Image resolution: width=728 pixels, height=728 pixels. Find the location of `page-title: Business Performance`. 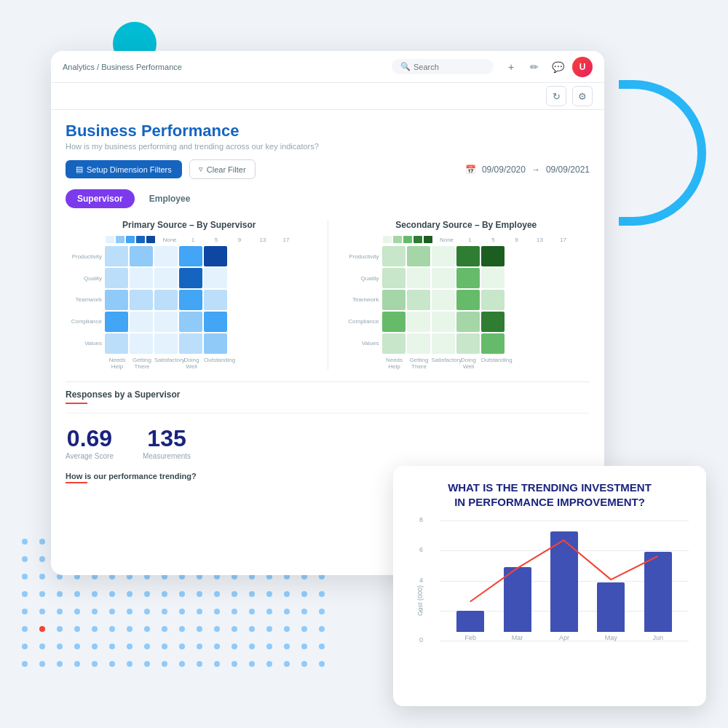

page-title: Business Performance is located at coordinates (328, 131).